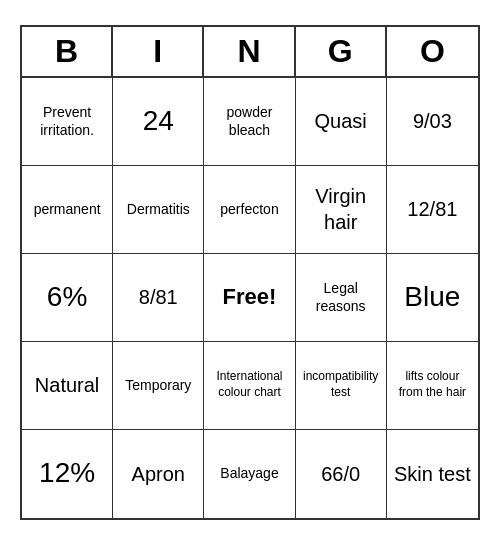  What do you see at coordinates (68, 386) in the screenshot?
I see `bingo-cell: Natural` at bounding box center [68, 386].